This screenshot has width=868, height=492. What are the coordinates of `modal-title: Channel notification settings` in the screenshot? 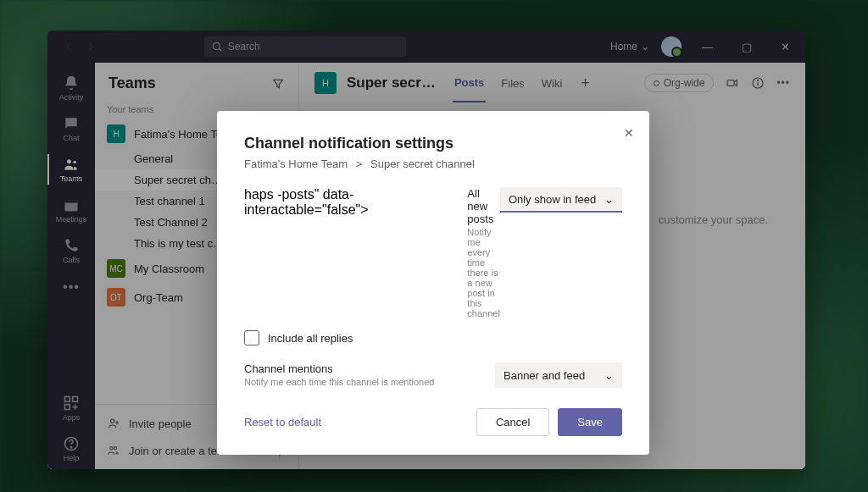 It's located at (433, 144).